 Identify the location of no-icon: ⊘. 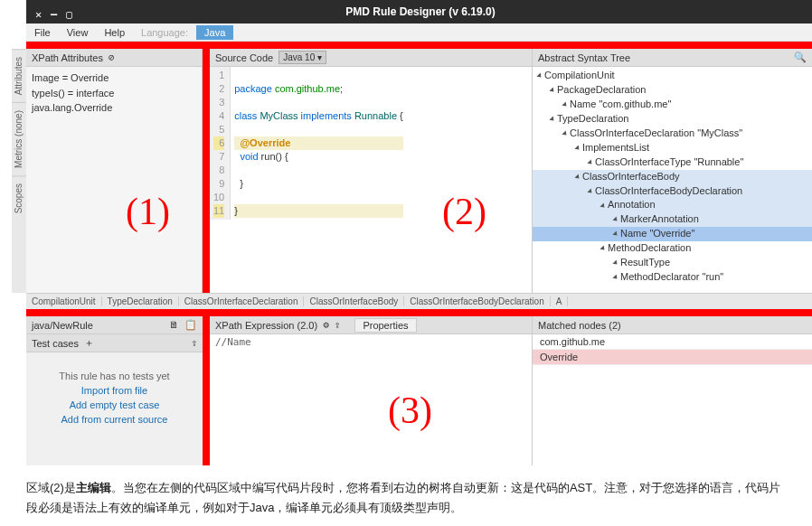
(112, 58).